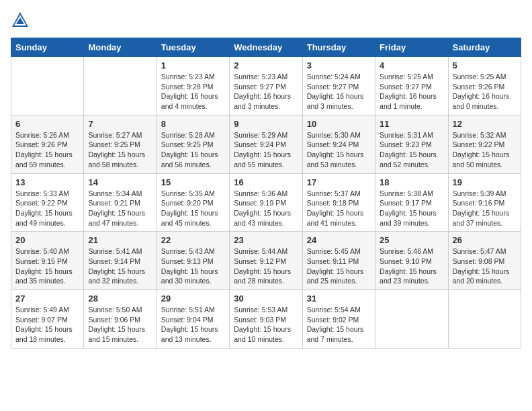 This screenshot has width=532, height=411. I want to click on day-detail: Sunrise: 5:28 AM Sunset: 9:25 PM Dayligh…, so click(193, 150).